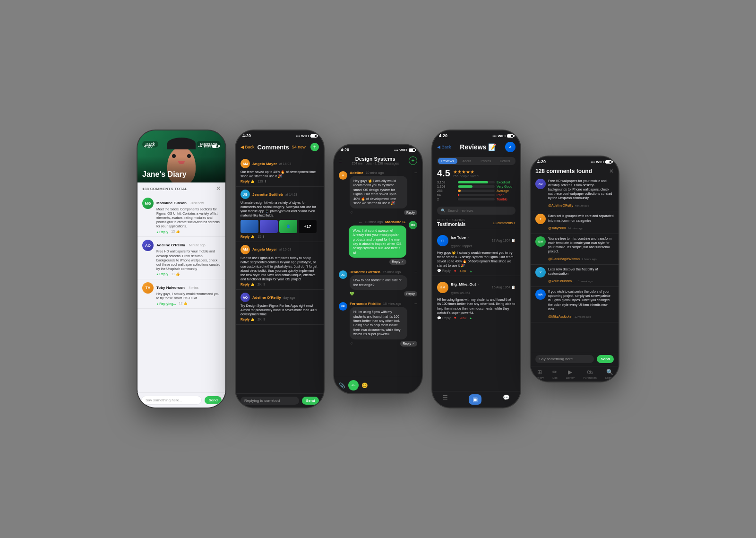  What do you see at coordinates (560, 205) in the screenshot?
I see `s5-handle: @AdelineOReilly` at bounding box center [560, 205].